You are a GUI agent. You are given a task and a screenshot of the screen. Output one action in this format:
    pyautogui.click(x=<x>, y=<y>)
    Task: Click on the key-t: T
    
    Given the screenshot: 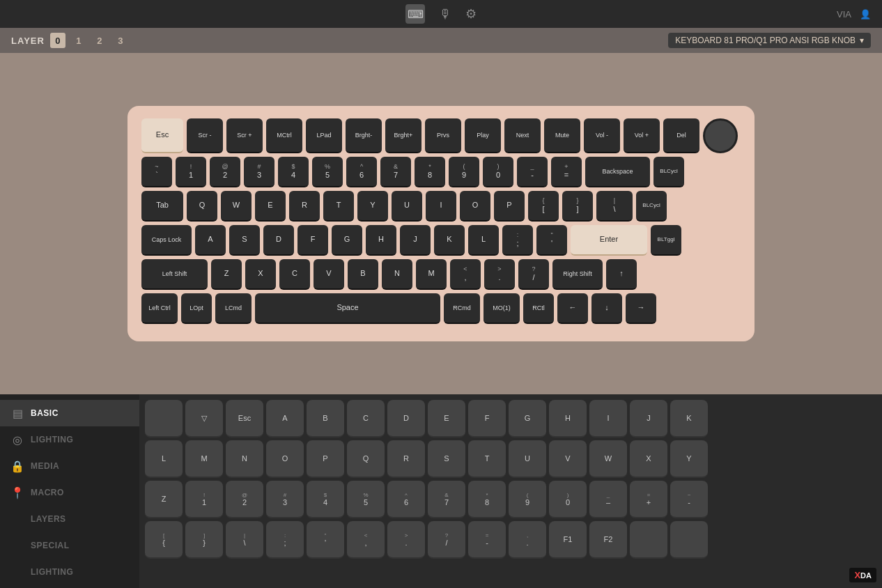 What is the action you would take?
    pyautogui.click(x=339, y=206)
    